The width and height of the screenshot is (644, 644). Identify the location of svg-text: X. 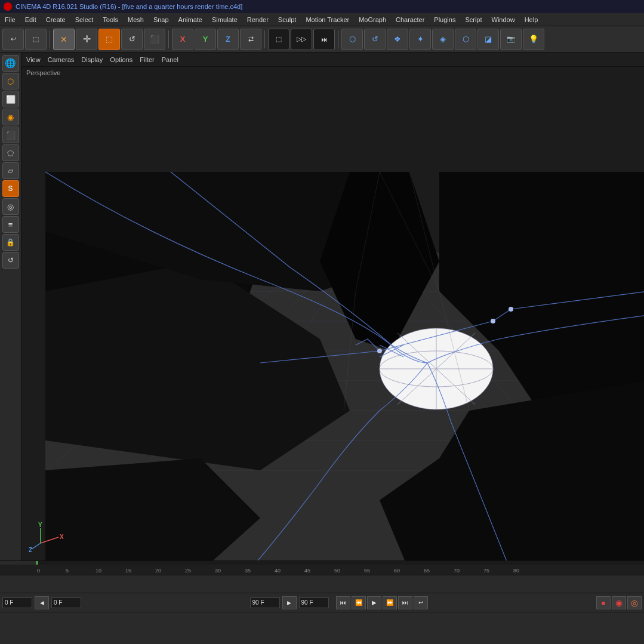
(62, 537).